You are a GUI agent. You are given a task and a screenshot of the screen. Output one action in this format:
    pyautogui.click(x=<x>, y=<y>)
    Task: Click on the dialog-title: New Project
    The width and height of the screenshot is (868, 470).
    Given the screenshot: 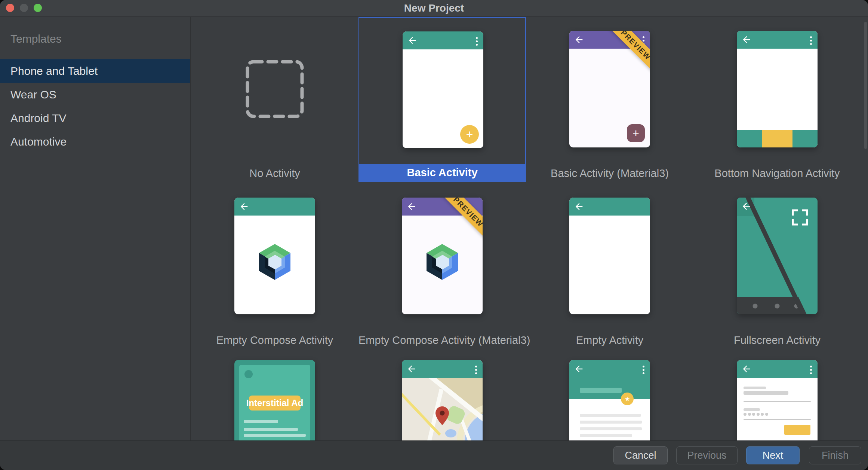 What is the action you would take?
    pyautogui.click(x=434, y=8)
    